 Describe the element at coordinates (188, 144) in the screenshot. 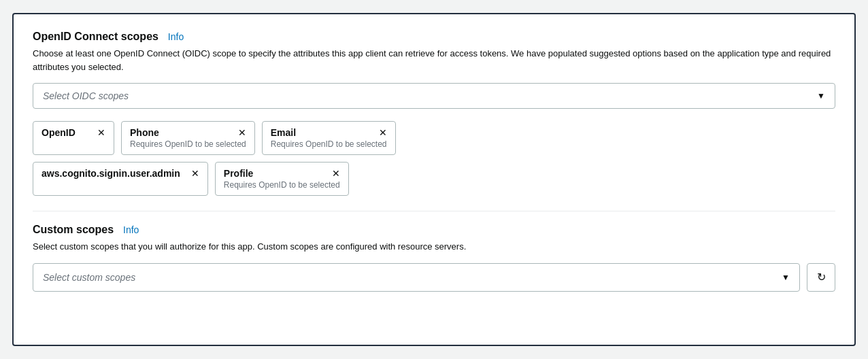

I see `tag-phone-subtext: Requires OpenID to be selected` at that location.